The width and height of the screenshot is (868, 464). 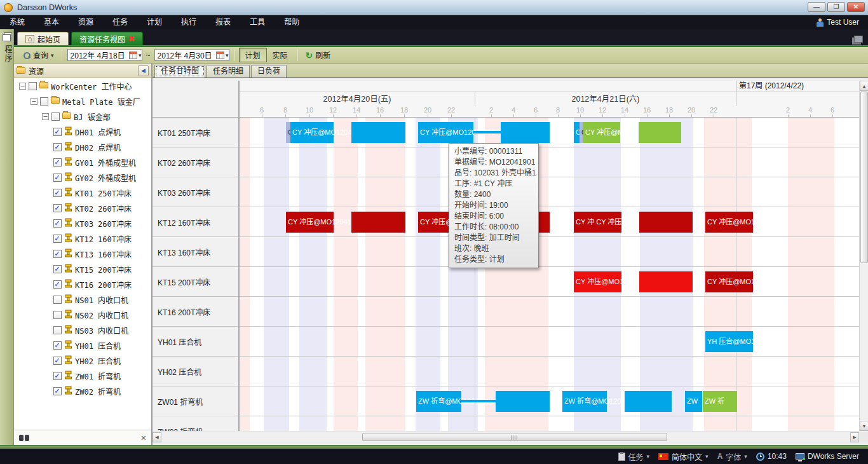 I want to click on menu-item-4: 计划, so click(x=154, y=22).